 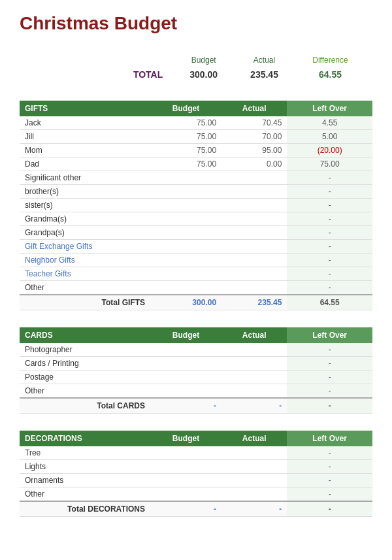 I want to click on totals-difference-header: Difference, so click(x=331, y=60).